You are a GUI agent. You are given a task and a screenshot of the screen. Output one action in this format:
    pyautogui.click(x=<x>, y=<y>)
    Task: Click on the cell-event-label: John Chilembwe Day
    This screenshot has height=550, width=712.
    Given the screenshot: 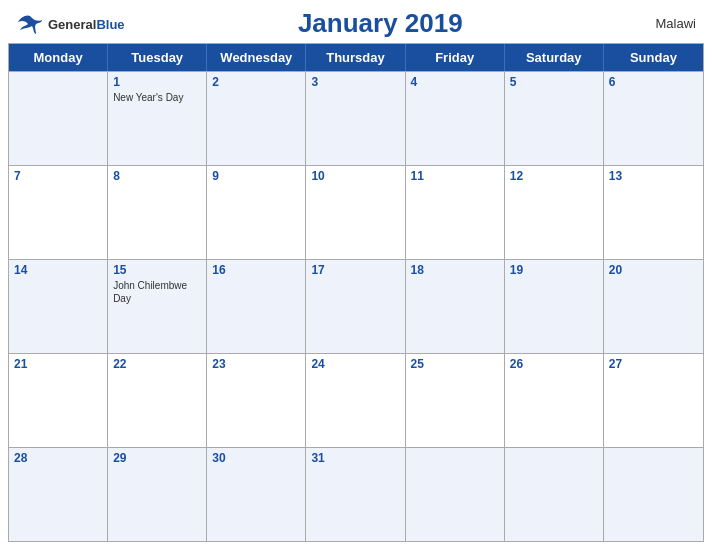 What is the action you would take?
    pyautogui.click(x=157, y=292)
    